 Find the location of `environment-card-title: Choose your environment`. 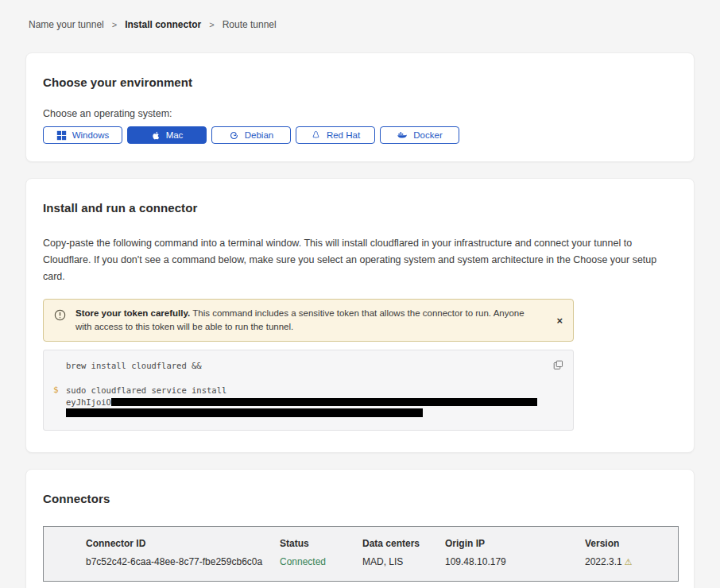

environment-card-title: Choose your environment is located at coordinates (360, 83).